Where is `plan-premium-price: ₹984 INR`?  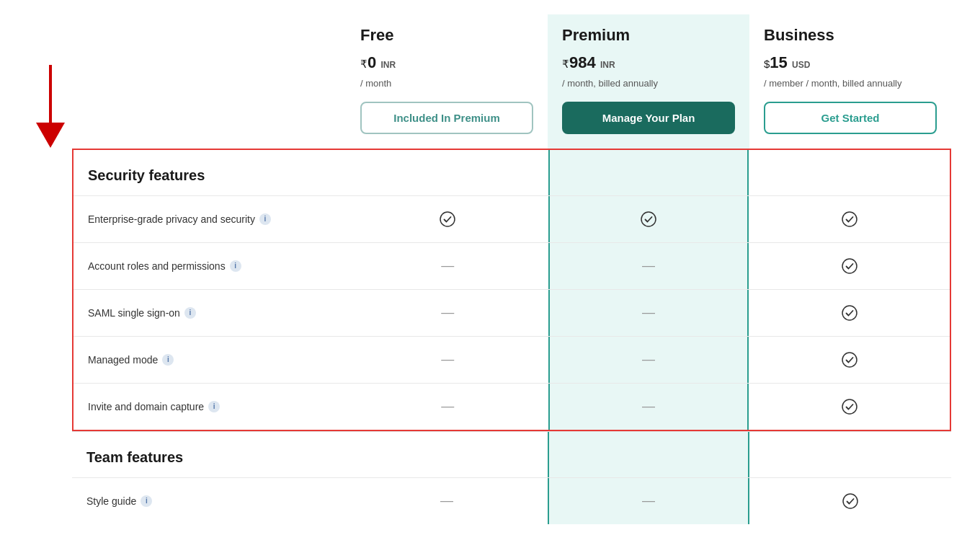
plan-premium-price: ₹984 INR is located at coordinates (649, 63).